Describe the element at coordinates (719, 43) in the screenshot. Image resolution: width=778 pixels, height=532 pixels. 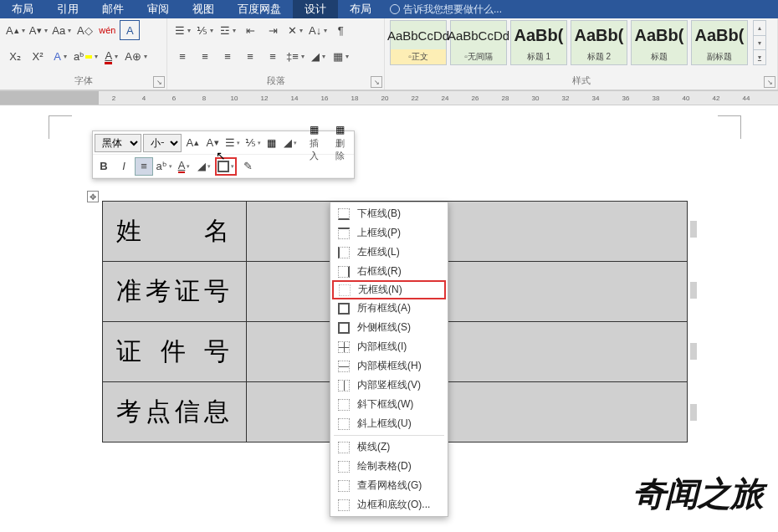
I see `style-subtitle: AaBb(副标题` at that location.